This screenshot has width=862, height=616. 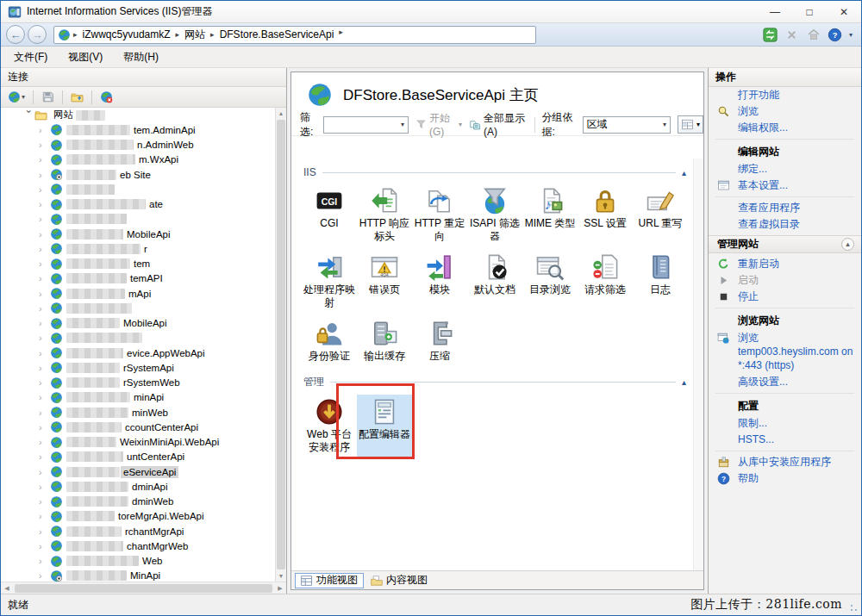 What do you see at coordinates (784, 439) in the screenshot?
I see `action-item: HSTS...` at bounding box center [784, 439].